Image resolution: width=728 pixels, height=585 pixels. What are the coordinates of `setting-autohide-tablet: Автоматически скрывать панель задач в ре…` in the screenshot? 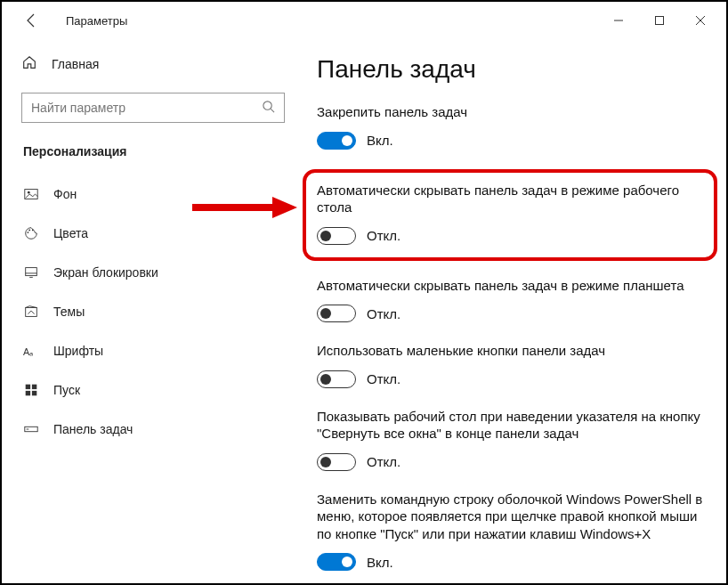 It's located at (510, 300).